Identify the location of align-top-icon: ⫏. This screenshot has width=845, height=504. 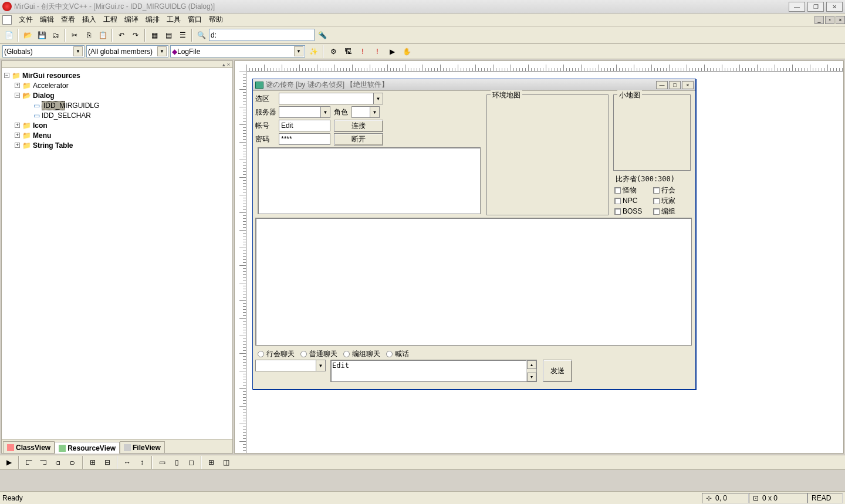
(58, 462).